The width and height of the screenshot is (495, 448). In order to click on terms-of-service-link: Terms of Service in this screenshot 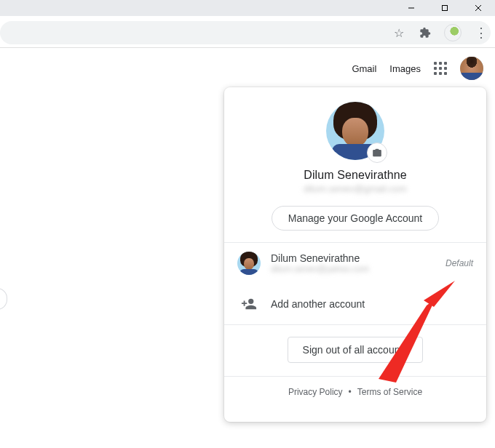, I will do `click(390, 392)`.